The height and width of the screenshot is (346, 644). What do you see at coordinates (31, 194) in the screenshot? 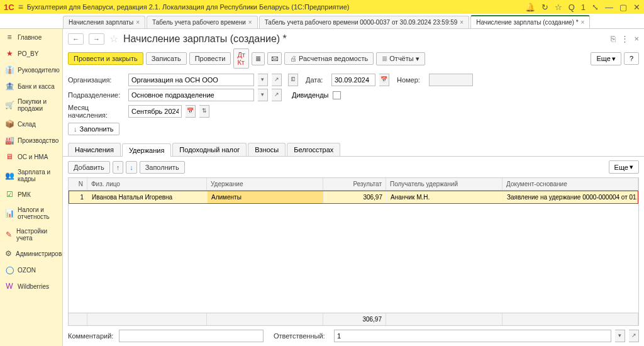
I see `sidebar-item-9: ☑РМК` at bounding box center [31, 194].